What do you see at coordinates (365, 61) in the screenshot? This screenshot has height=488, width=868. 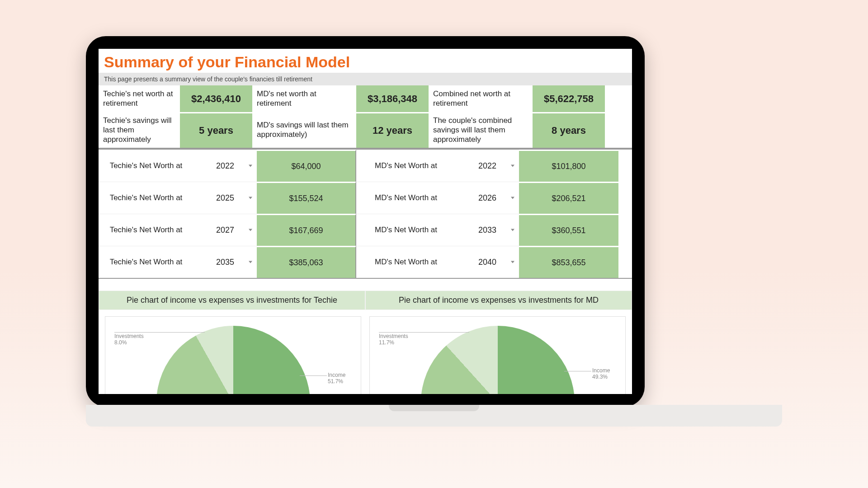 I see `page-title: Summary of your Financial Model` at bounding box center [365, 61].